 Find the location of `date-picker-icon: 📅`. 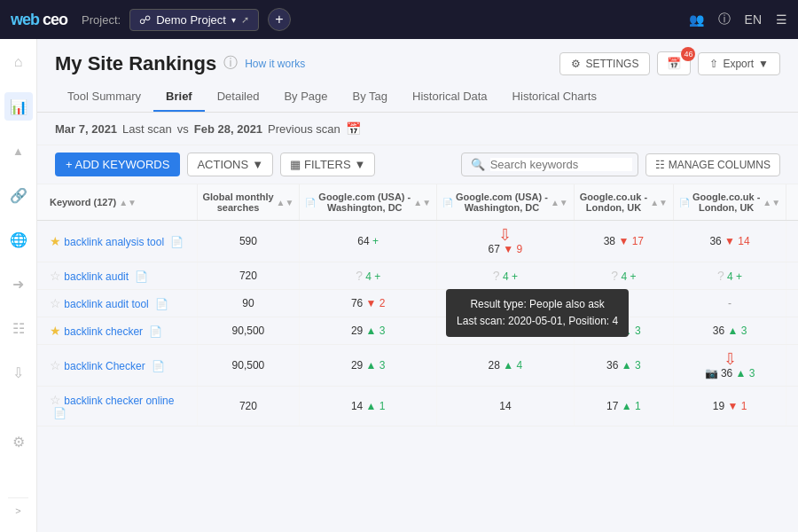

date-picker-icon: 📅 is located at coordinates (353, 129).